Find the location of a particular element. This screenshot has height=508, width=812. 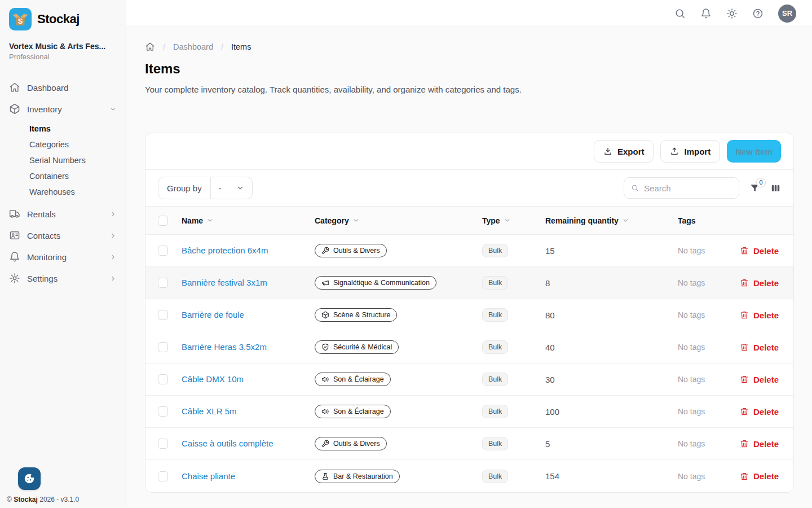

chevron-right-icon is located at coordinates (113, 257).